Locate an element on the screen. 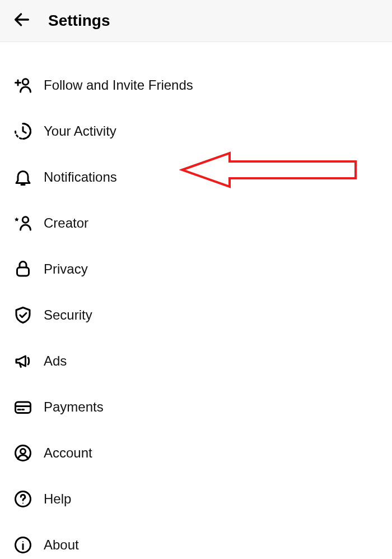 This screenshot has height=559, width=392. menu-item-label: Ads is located at coordinates (55, 361).